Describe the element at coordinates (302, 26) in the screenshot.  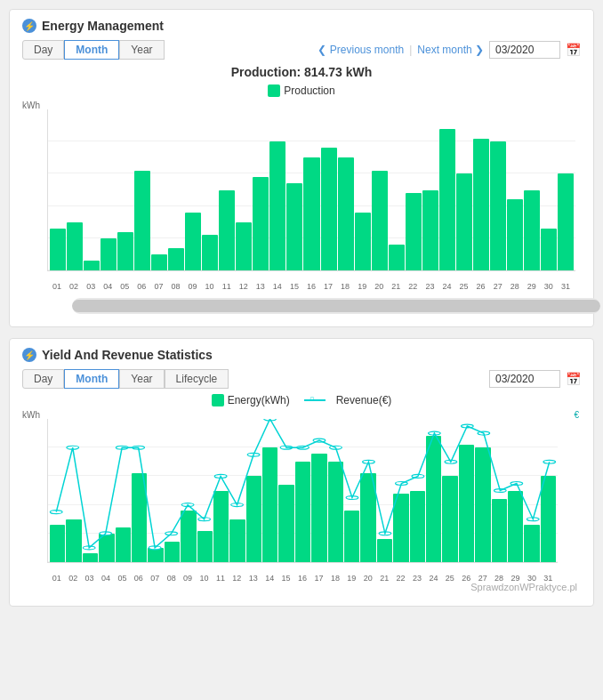
I see `energy-card-header: ⚡ Energy Management` at that location.